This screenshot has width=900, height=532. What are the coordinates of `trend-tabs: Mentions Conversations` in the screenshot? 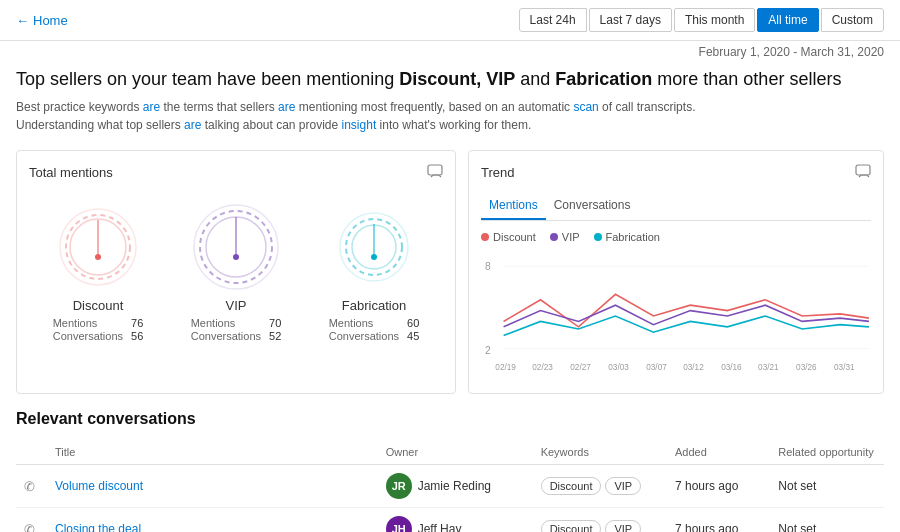 It's located at (676, 208).